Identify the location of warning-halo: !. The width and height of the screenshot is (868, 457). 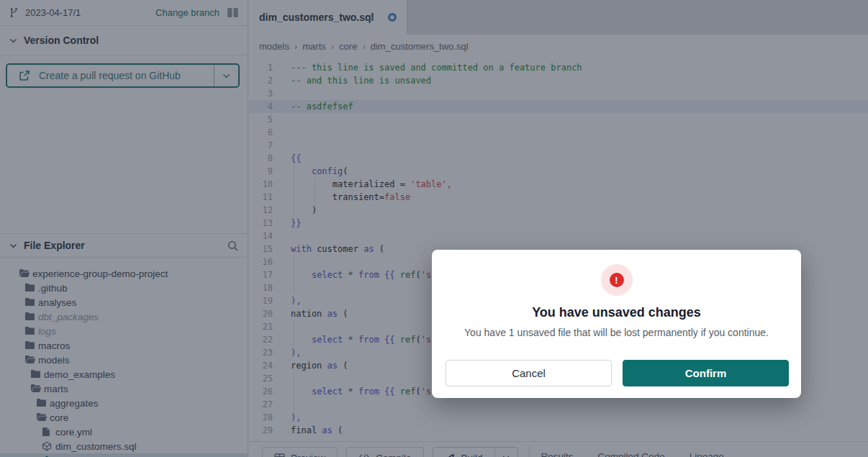
(617, 280).